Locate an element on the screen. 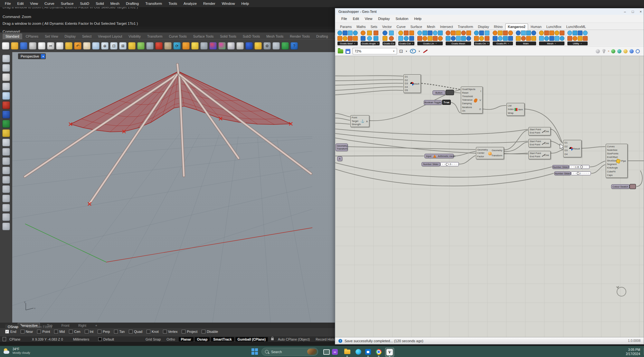 The image size is (644, 357). goals-input-2: Threshold is located at coordinates (469, 96).